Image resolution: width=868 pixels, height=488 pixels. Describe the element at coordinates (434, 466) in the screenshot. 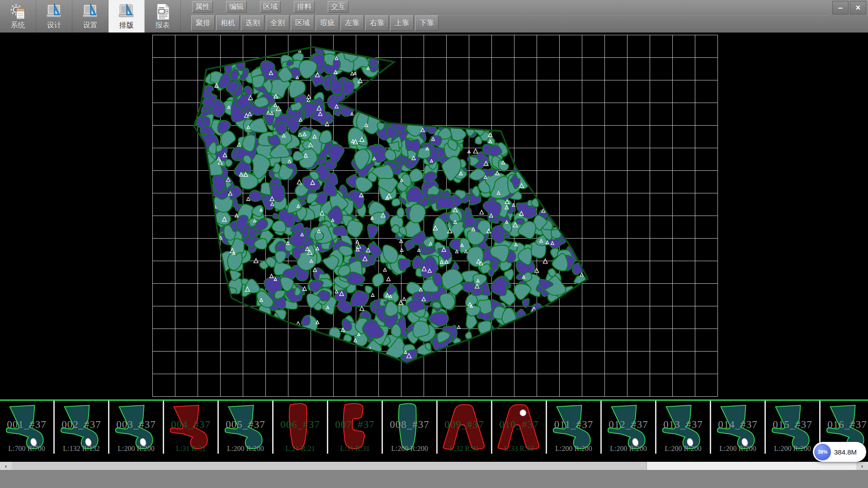

I see `thumbnail-scrollbar: ‹ ›` at that location.